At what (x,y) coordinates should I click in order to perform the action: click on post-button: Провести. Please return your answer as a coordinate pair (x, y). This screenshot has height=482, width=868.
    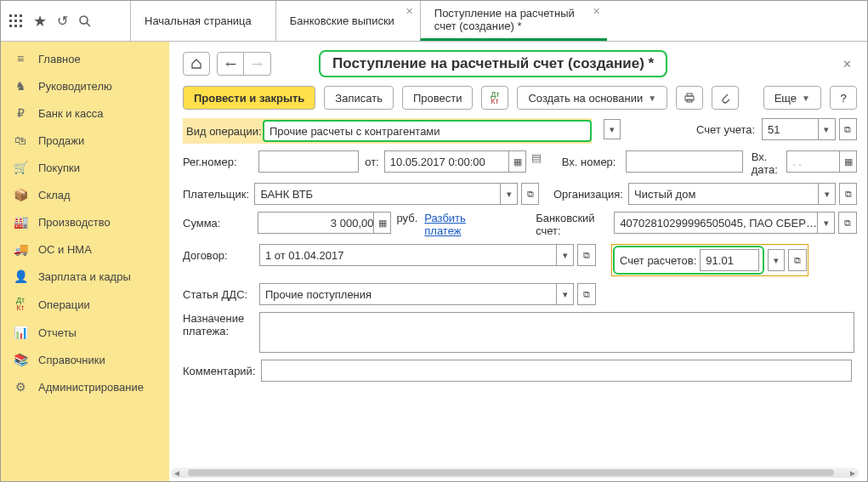
    Looking at the image, I should click on (438, 98).